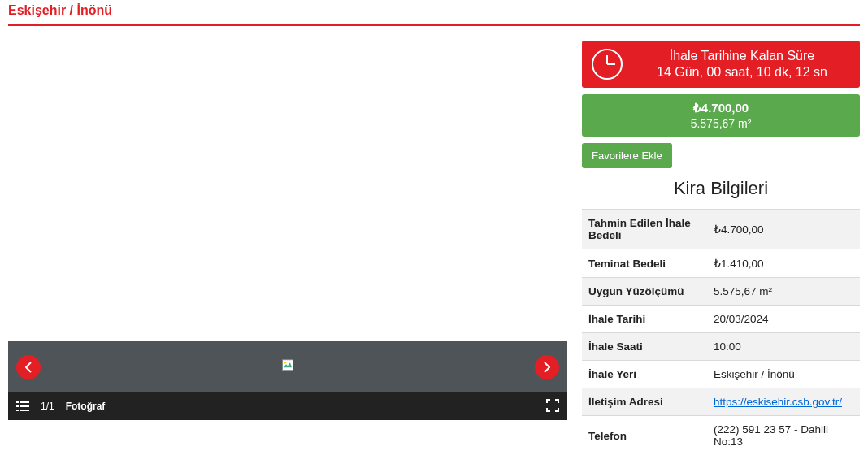 The width and height of the screenshot is (868, 455). What do you see at coordinates (783, 436) in the screenshot?
I see `row-value: (222) 591 23 57 - Dahili No:13` at bounding box center [783, 436].